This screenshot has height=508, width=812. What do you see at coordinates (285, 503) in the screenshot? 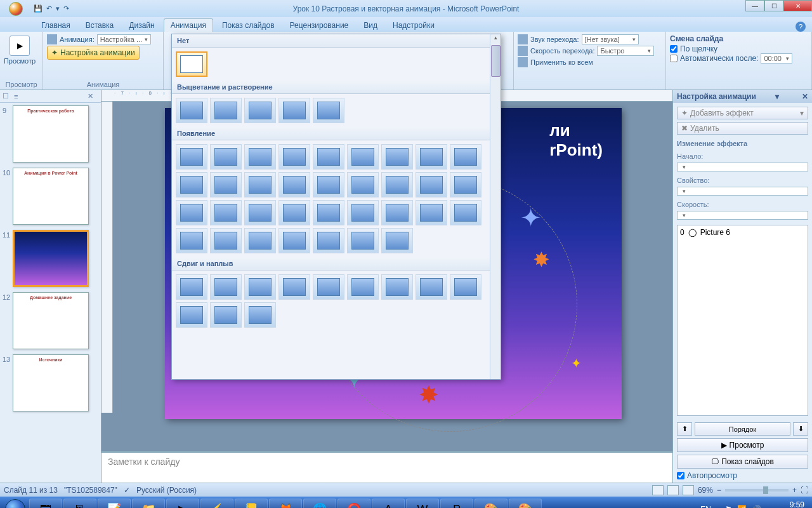
I see `task-item: 🦊` at bounding box center [285, 503].